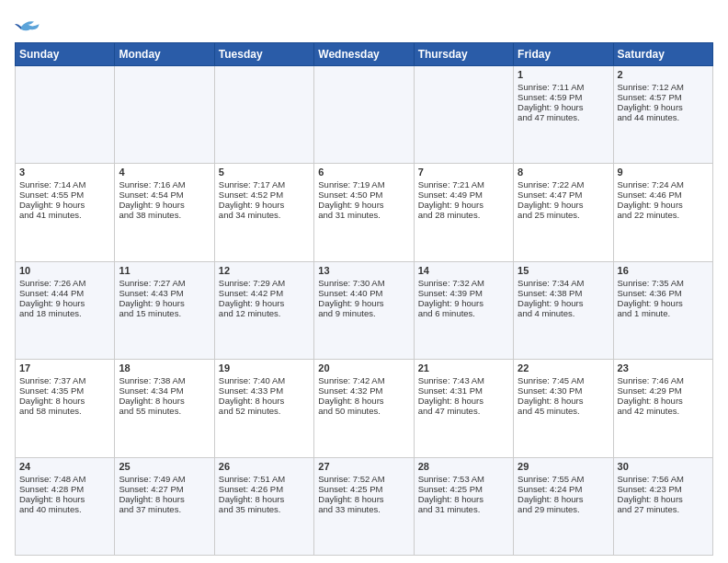 This screenshot has width=728, height=563. I want to click on day-number: 6, so click(364, 172).